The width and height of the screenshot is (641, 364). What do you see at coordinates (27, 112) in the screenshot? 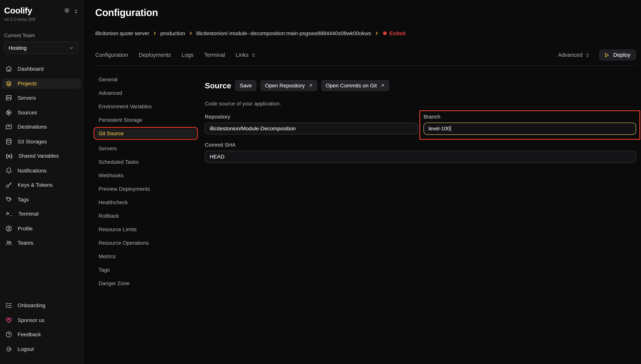
I see `sidebar-item-label: Sources` at bounding box center [27, 112].